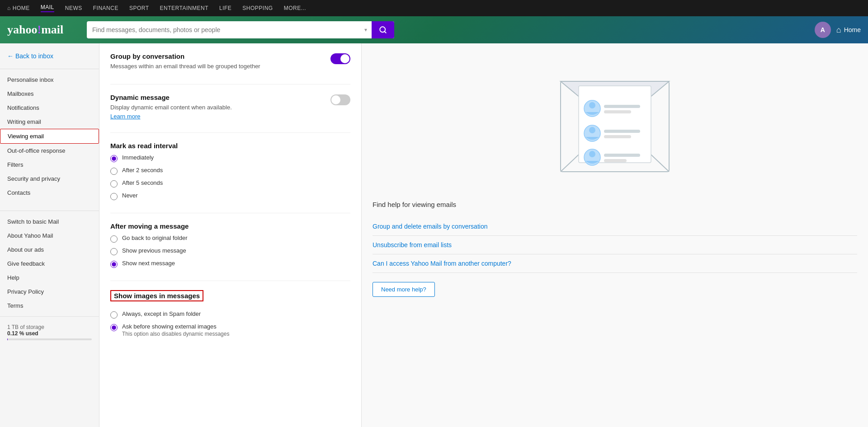 The width and height of the screenshot is (868, 427). Describe the element at coordinates (231, 171) in the screenshot. I see `mark-2s-option: After 2 seconds` at that location.